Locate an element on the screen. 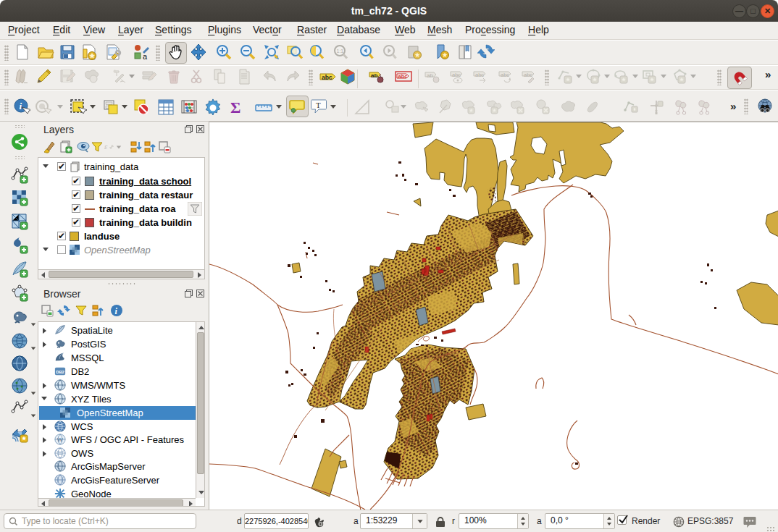  svg-text: T is located at coordinates (319, 105).